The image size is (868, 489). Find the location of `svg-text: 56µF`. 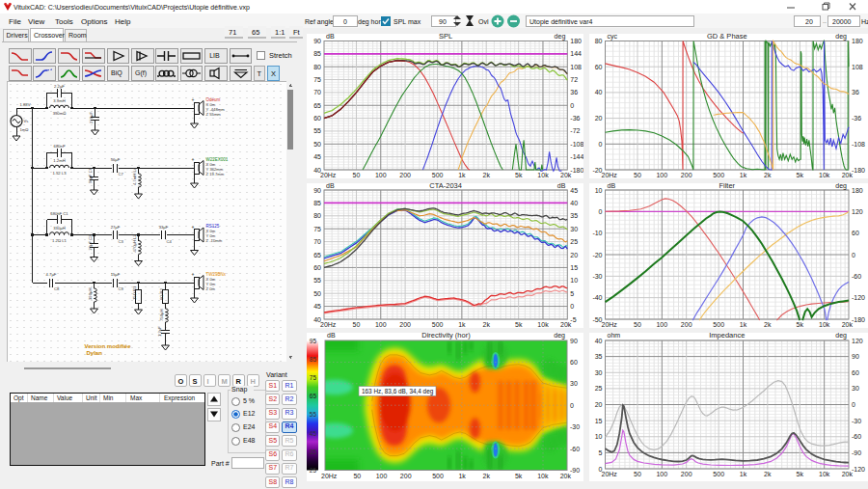

svg-text: 56µF is located at coordinates (115, 160).